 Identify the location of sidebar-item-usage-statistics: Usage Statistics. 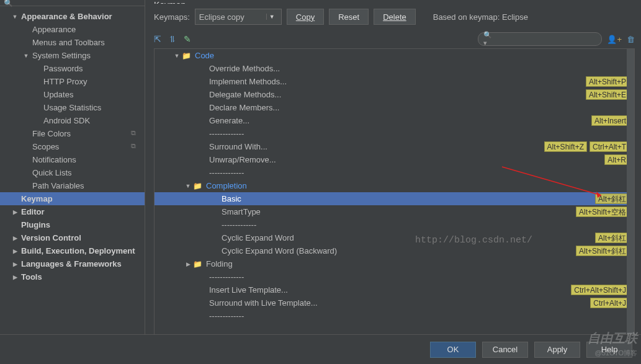
(72, 108).